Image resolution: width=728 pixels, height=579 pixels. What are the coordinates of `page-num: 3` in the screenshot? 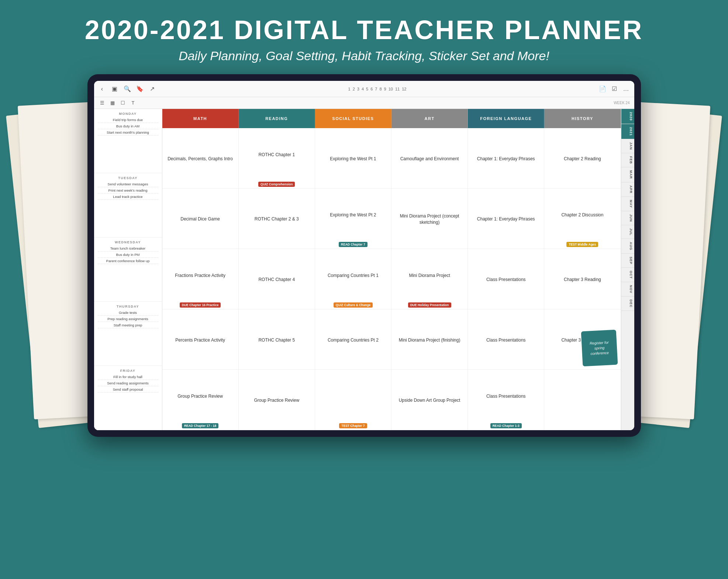 It's located at (358, 89).